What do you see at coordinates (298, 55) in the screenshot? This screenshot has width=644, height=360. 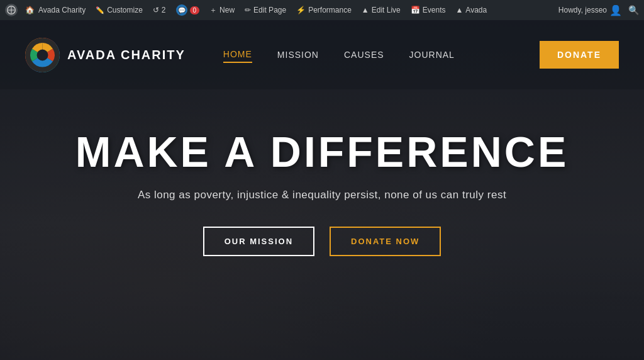 I see `nav-item-mission: MISSION` at bounding box center [298, 55].